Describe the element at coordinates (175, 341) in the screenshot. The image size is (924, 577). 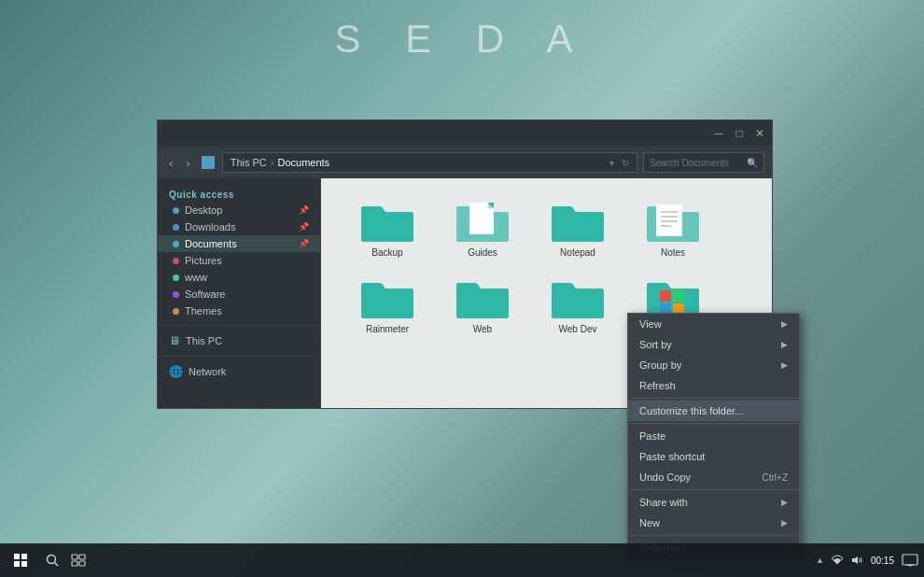
I see `thispc-icon: 🖥` at that location.